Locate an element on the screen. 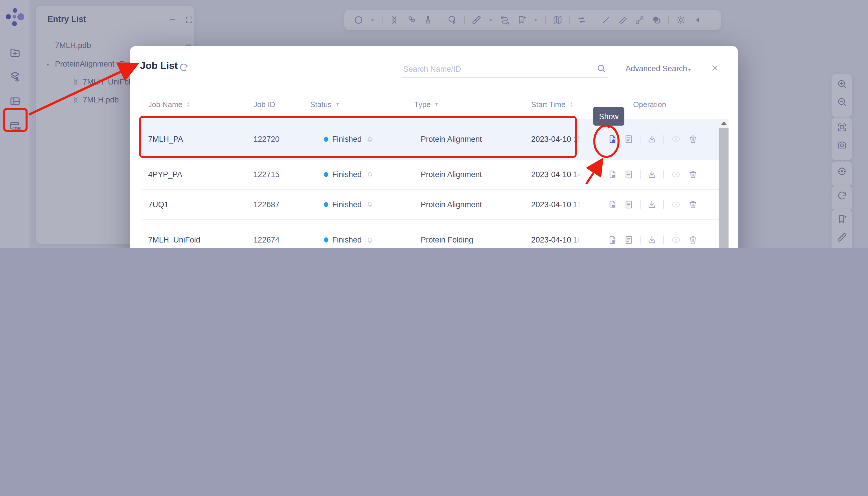  column-header: Start Time is located at coordinates (553, 104).